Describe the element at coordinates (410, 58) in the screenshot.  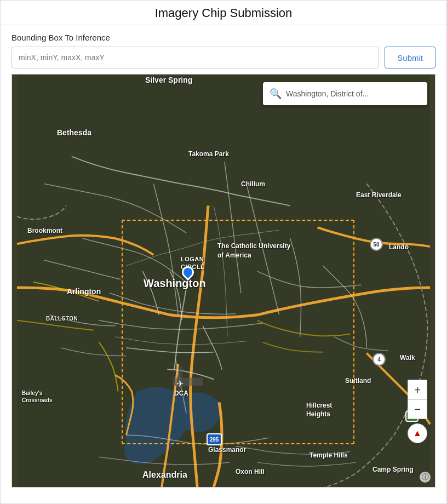
I see `submit-button: Submit` at that location.